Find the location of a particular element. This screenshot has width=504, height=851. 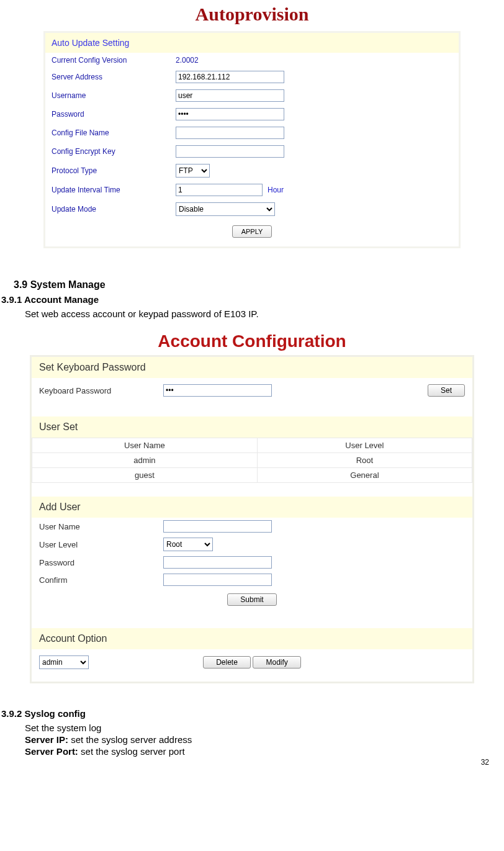

user-table-header-level: User Level is located at coordinates (364, 446).